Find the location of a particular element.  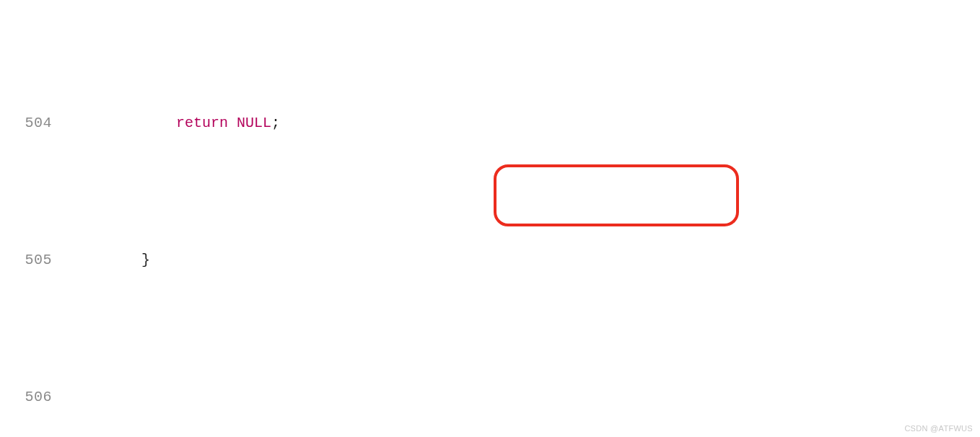

line-number: 504 is located at coordinates (36, 123).